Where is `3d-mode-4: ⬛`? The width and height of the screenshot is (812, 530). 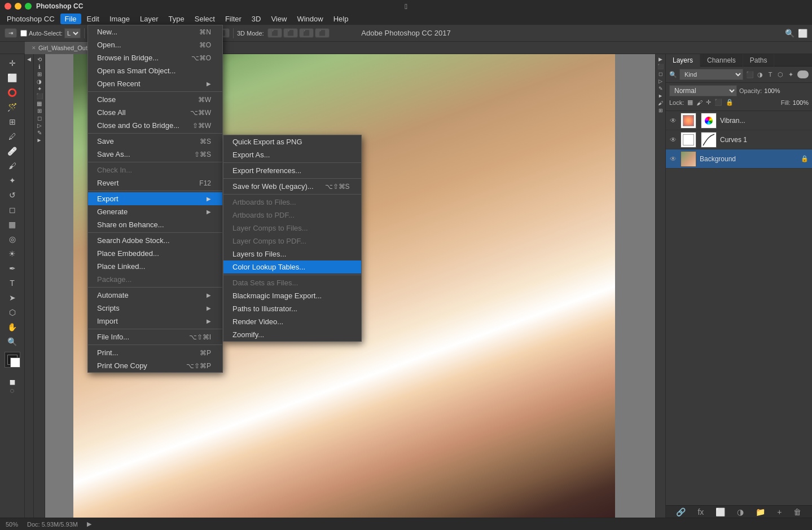 3d-mode-4: ⬛ is located at coordinates (322, 33).